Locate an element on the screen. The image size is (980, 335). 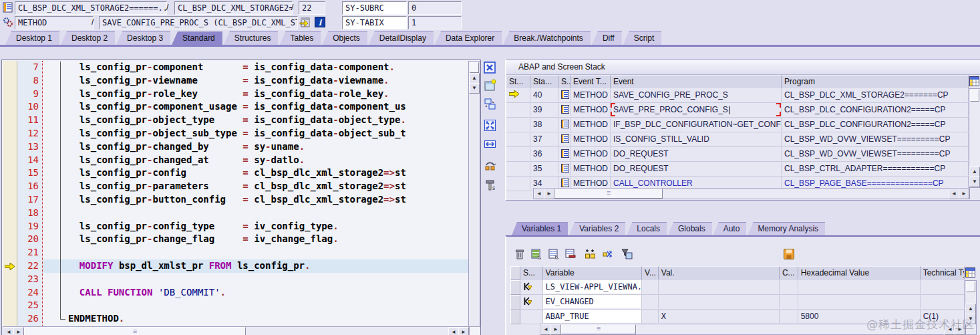
navigate-icon is located at coordinates (305, 23).